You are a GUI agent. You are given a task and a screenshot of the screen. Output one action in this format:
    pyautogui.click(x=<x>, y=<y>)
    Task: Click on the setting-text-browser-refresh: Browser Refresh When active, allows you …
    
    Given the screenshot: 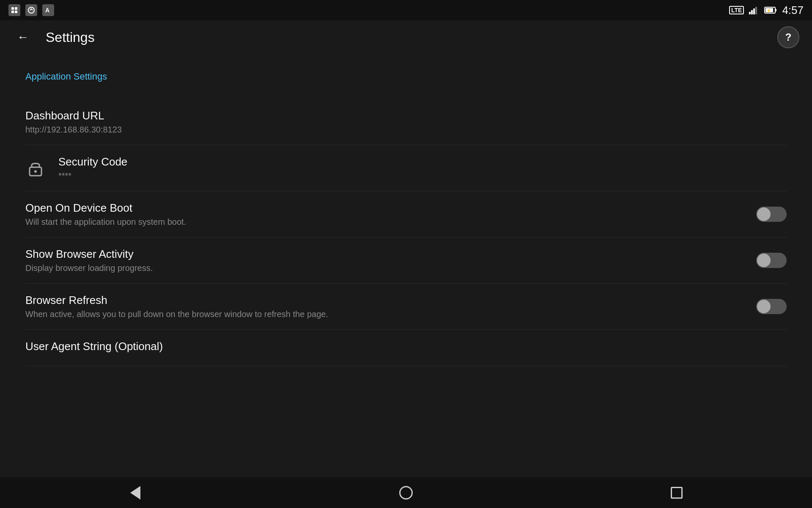 What is the action you would take?
    pyautogui.click(x=391, y=306)
    